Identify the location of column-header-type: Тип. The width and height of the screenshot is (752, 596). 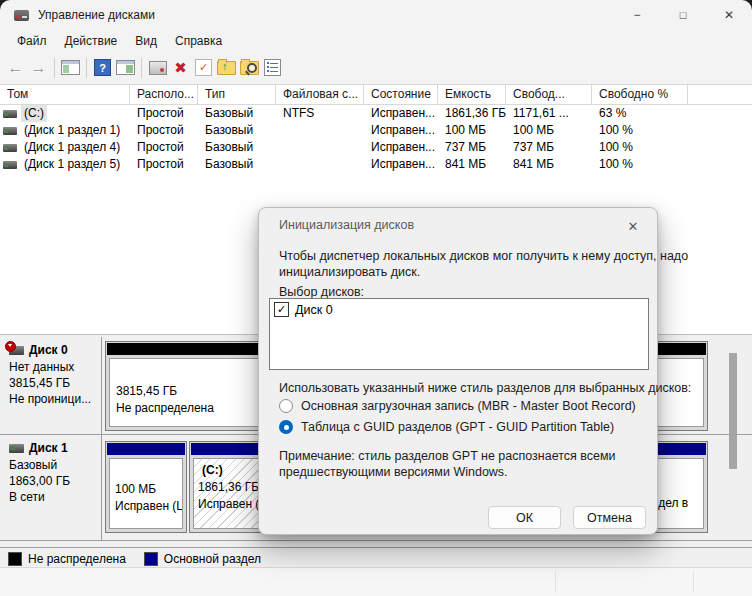
(237, 94).